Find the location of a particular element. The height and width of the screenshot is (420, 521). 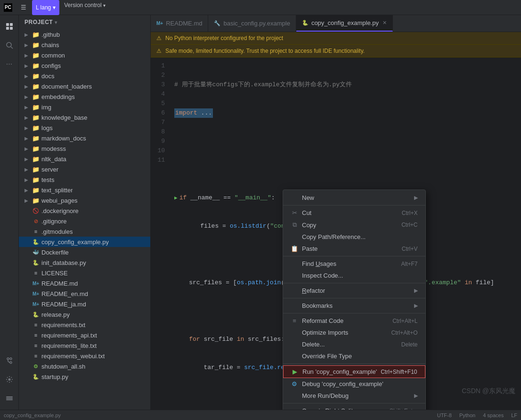

line-num-11: 11 is located at coordinates (158, 160).